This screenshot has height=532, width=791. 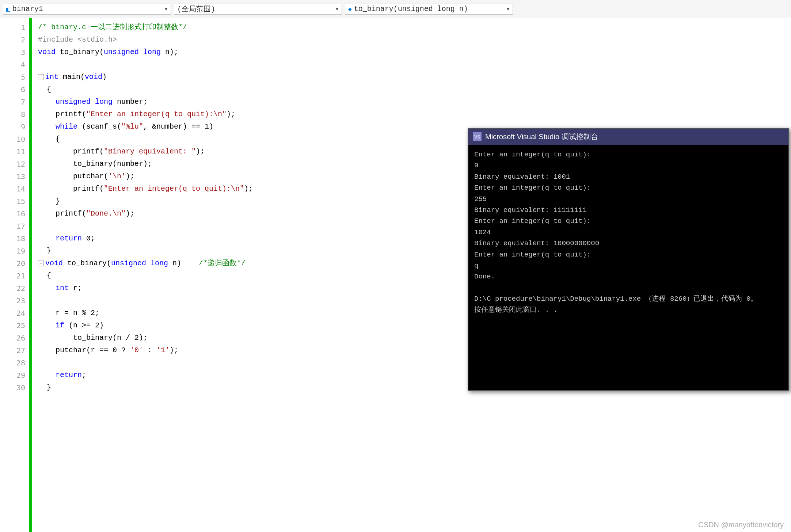 I want to click on code-token: number;, so click(x=130, y=102).